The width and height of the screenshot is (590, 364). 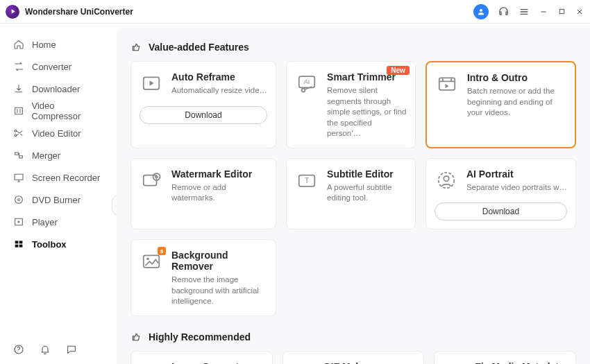 What do you see at coordinates (203, 277) in the screenshot?
I see `card-background-remover: $ Background Remover Remove the image ba…` at bounding box center [203, 277].